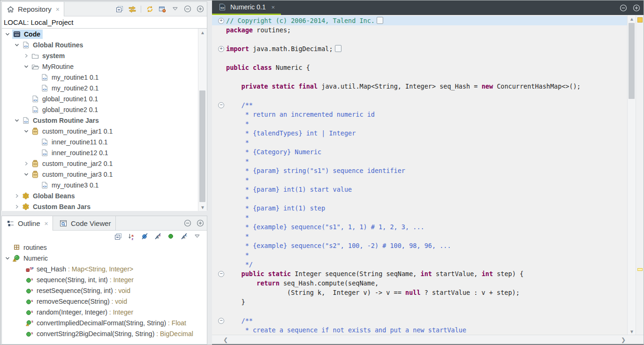  What do you see at coordinates (420, 208) in the screenshot?
I see `code-line: * {param} int(1) step` at bounding box center [420, 208].